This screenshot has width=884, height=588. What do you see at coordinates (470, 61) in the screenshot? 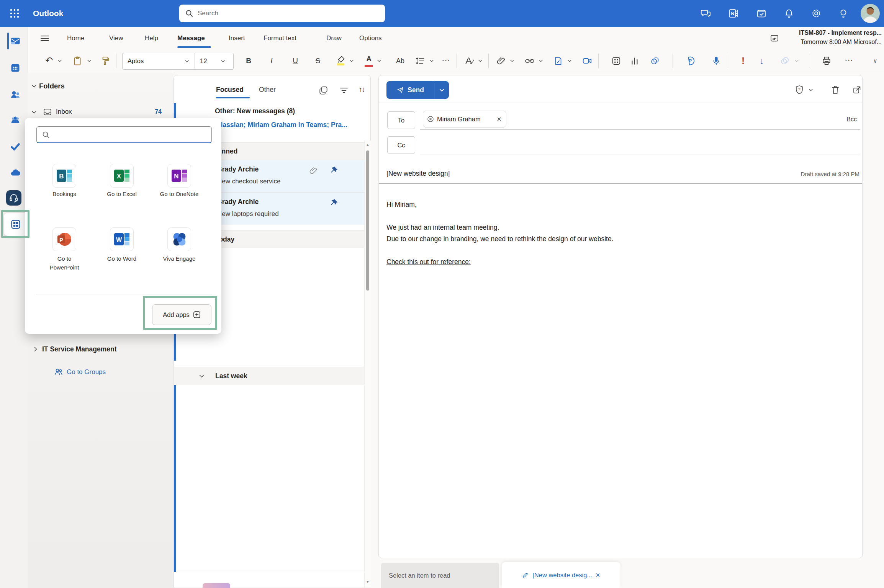
I see `styles-button` at bounding box center [470, 61].